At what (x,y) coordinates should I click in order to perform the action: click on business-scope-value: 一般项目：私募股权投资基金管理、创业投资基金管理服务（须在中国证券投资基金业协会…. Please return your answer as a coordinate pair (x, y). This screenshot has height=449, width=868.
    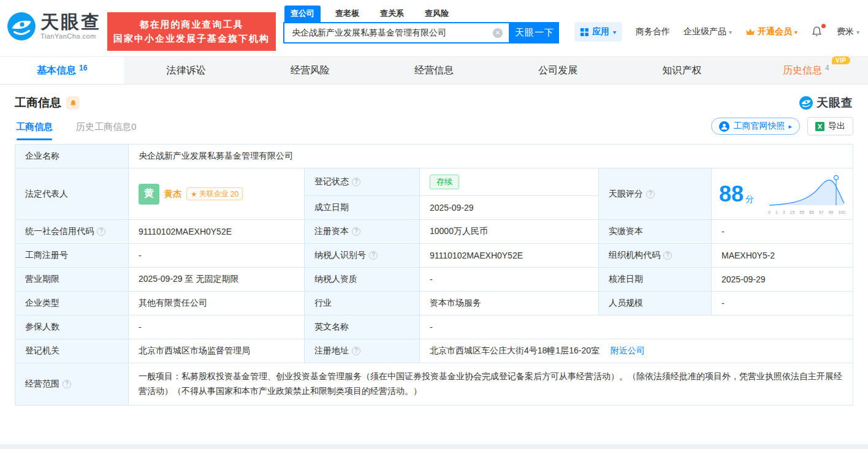
    Looking at the image, I should click on (491, 385).